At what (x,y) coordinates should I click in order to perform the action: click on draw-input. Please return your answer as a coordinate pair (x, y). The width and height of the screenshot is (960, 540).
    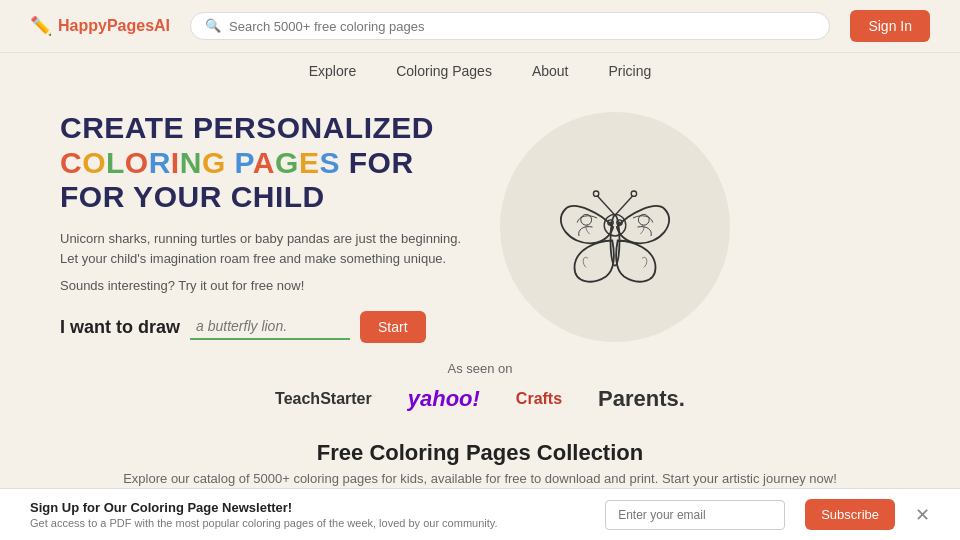
    Looking at the image, I should click on (270, 327).